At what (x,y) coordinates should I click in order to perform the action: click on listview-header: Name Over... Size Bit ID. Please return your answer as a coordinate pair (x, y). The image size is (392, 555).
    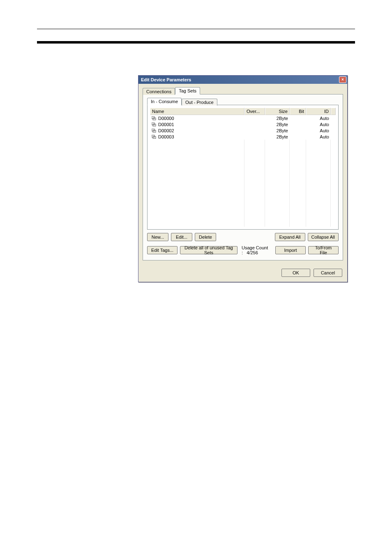
    Looking at the image, I should click on (243, 111).